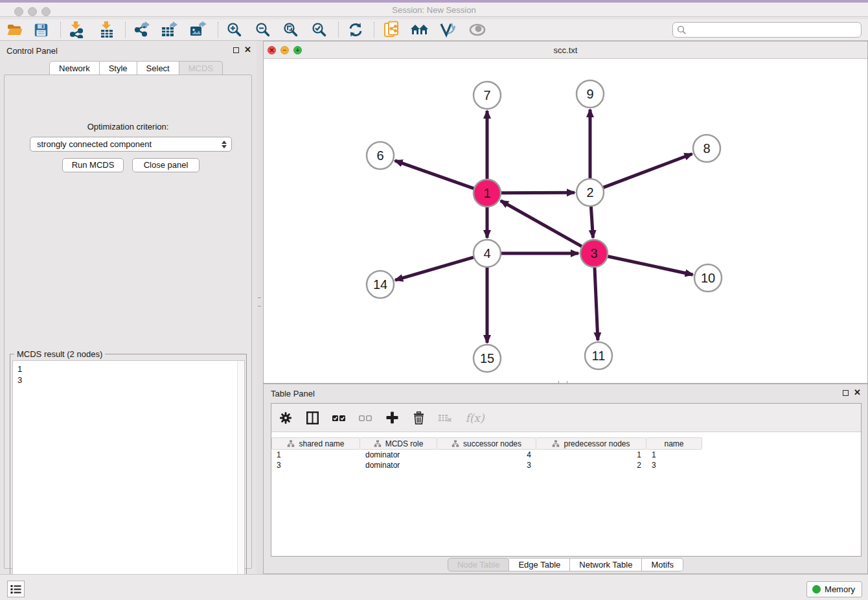  Describe the element at coordinates (487, 443) in the screenshot. I see `column-header-successor-nodes: successor nodes` at that location.